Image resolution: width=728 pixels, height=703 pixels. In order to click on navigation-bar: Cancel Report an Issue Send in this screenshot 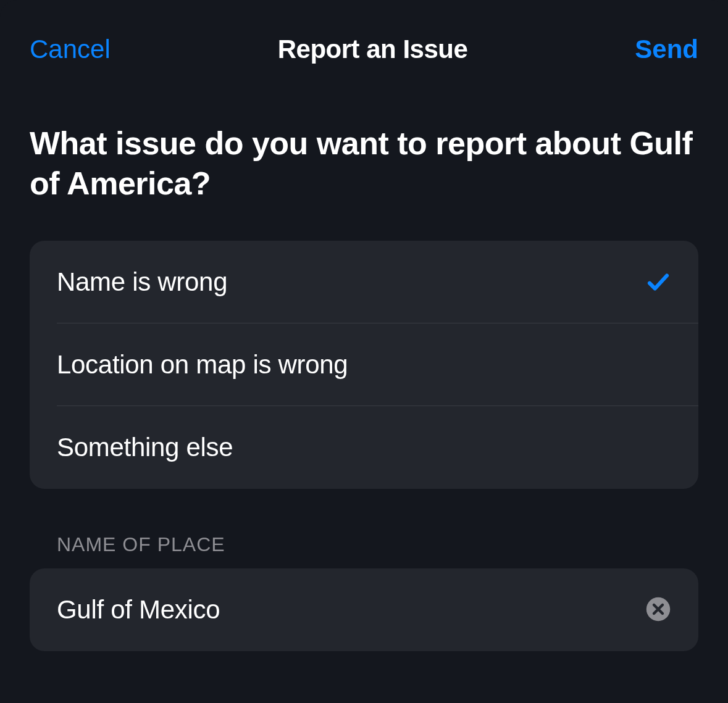, I will do `click(364, 49)`.